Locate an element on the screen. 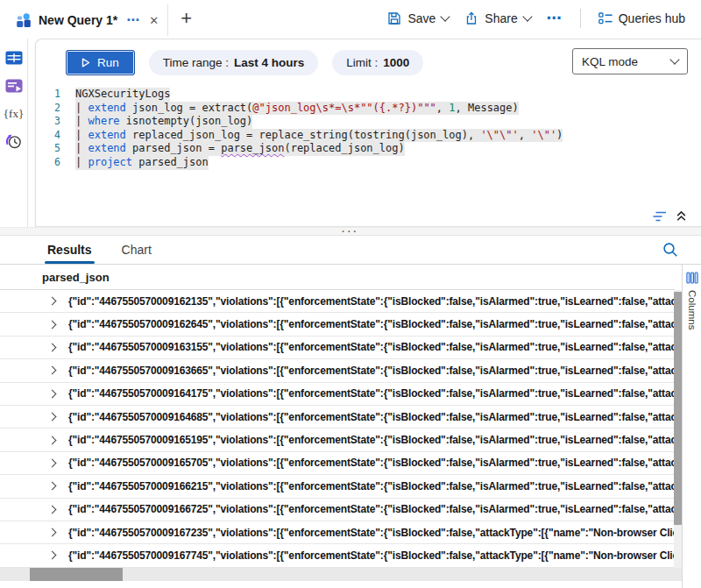  code-token: (replaced_json_log) is located at coordinates (343, 148).